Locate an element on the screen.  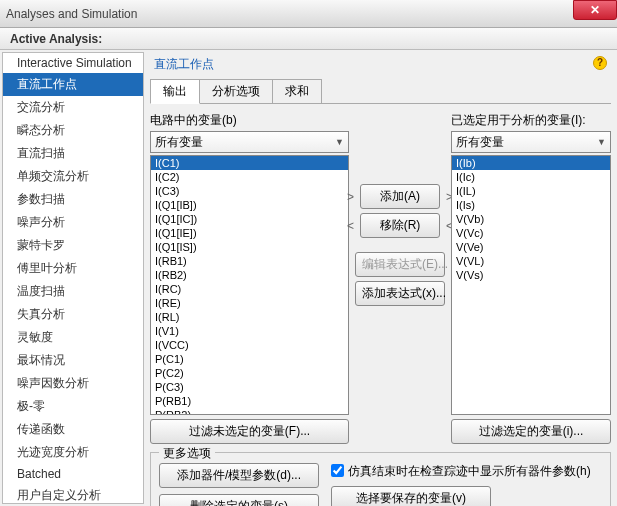
list-item: V(Ve) is located at coordinates (531, 247).